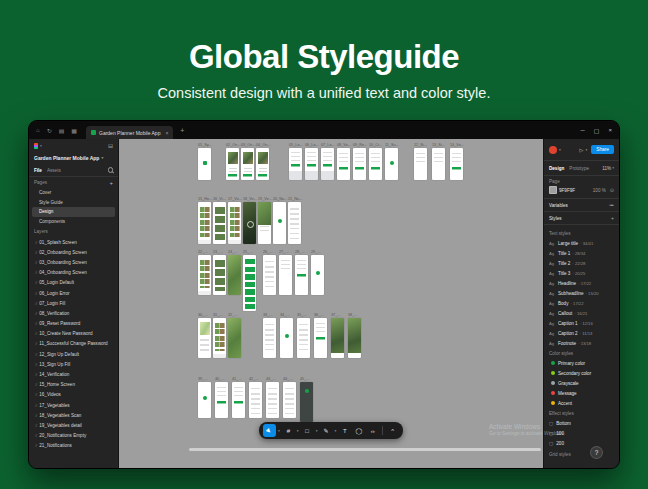 Image resolution: width=648 pixels, height=489 pixels. Describe the element at coordinates (222, 400) in the screenshot. I see `canvas-frame: 40_...` at that location.